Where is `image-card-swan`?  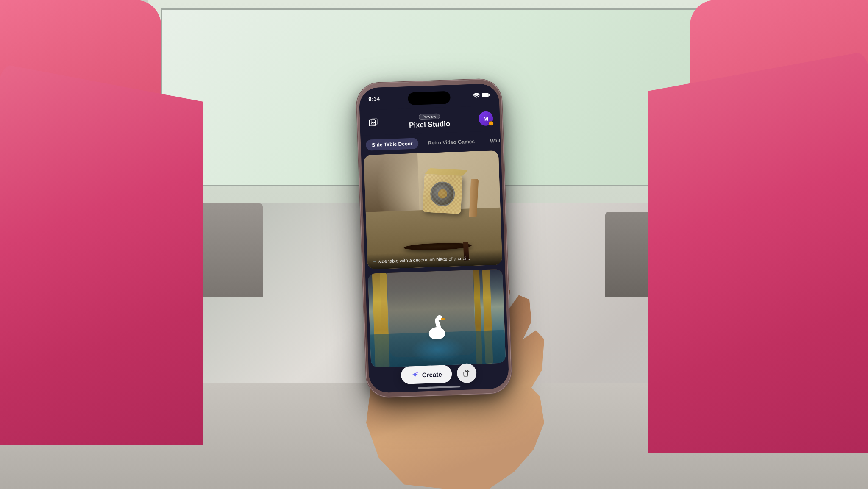
image-card-swan is located at coordinates (437, 319).